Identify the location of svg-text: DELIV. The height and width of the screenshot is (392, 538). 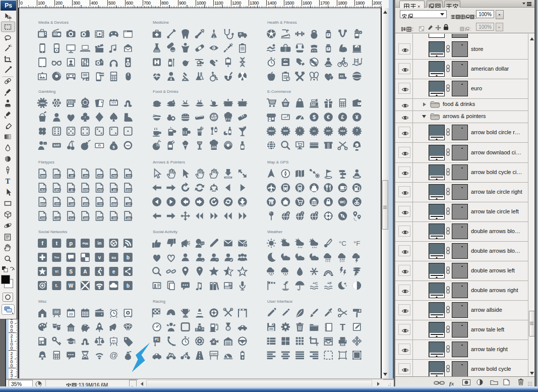
(271, 131).